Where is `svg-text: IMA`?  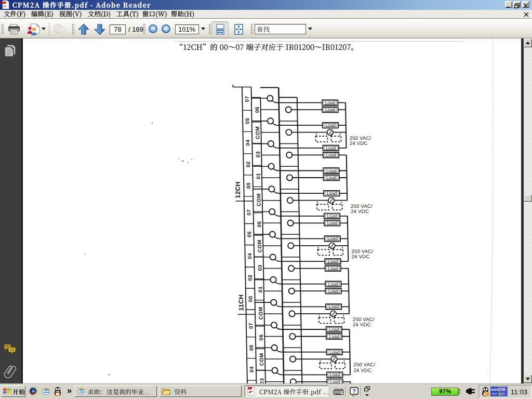
svg-text: IMA is located at coordinates (495, 394).